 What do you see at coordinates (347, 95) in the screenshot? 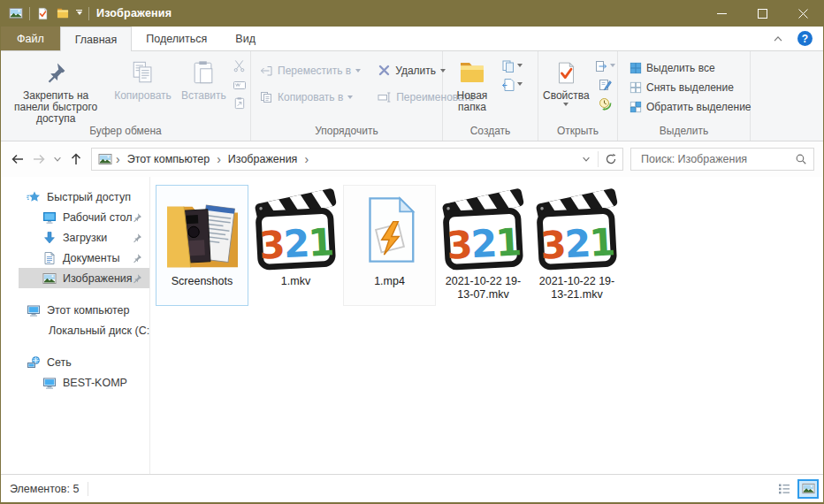
I see `ribbon-group-organize: Переместить в Копировать в Удалить` at bounding box center [347, 95].